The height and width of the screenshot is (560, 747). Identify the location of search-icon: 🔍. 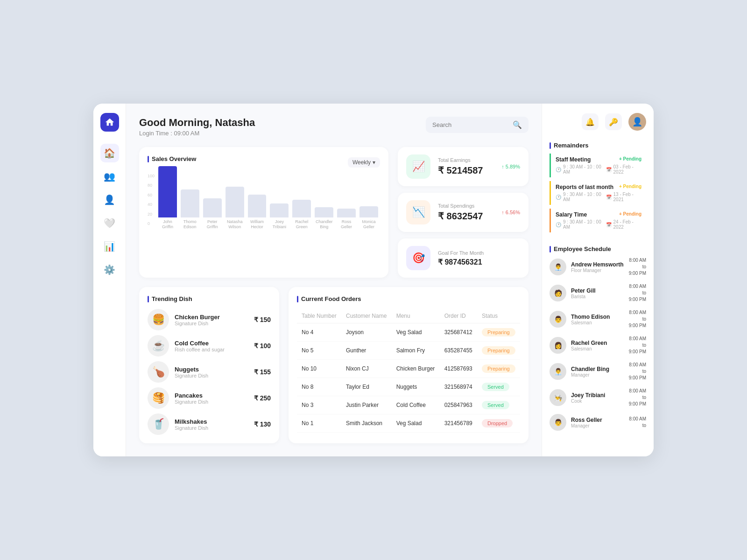
(517, 125).